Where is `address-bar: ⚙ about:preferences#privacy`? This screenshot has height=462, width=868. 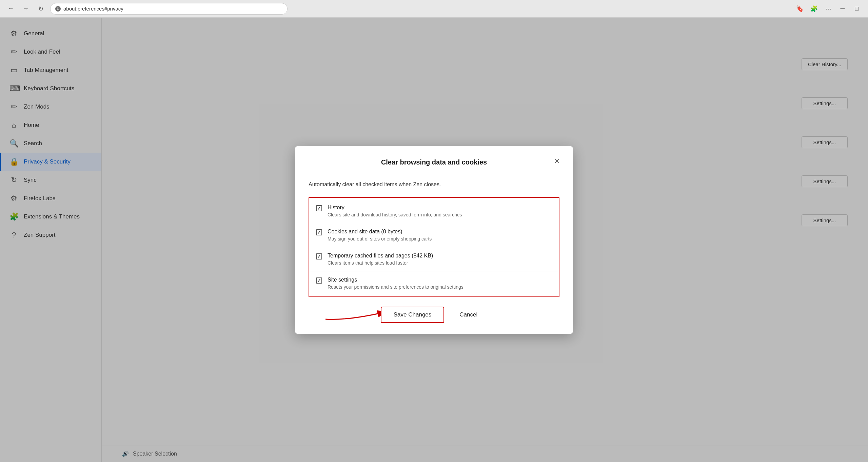
address-bar: ⚙ about:preferences#privacy is located at coordinates (169, 9).